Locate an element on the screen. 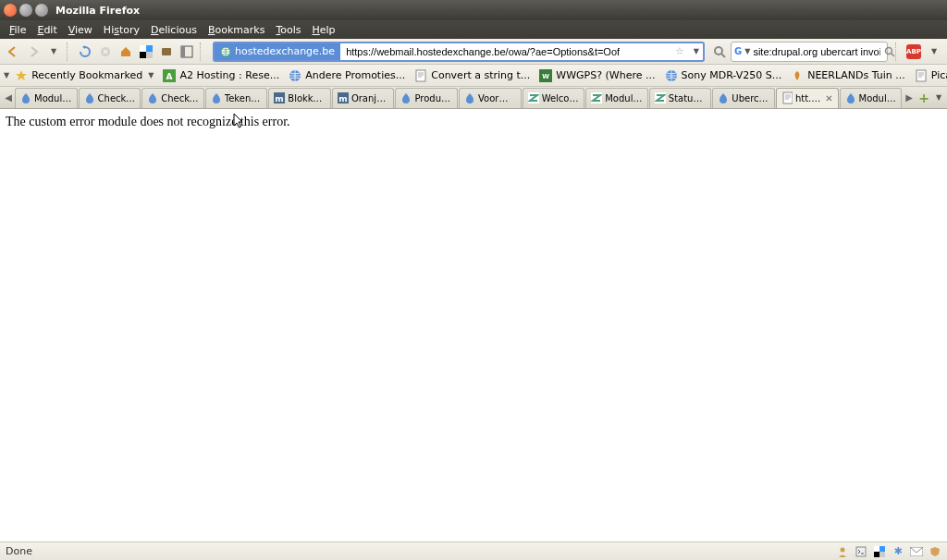  navigation-toolbar: ▼ hostedexchange.be ☆ ▼ G ▼ ABP ▼ is located at coordinates (474, 52).